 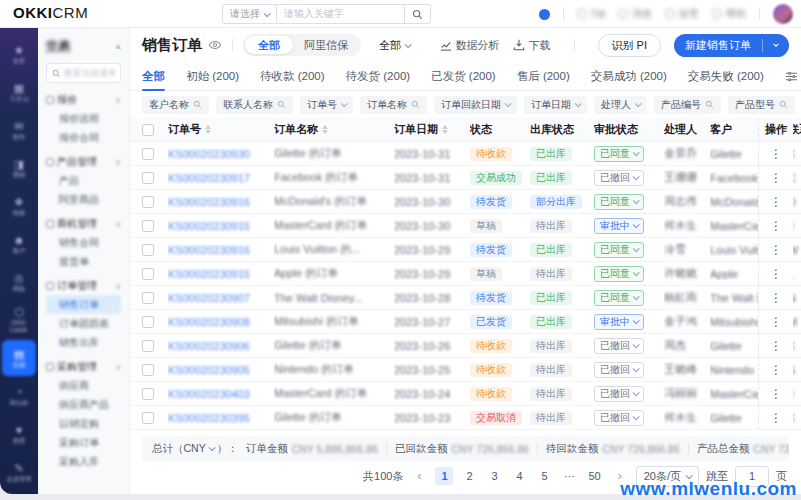 I want to click on rail-item-7: ⬡OKKI Leads, so click(x=19, y=320).